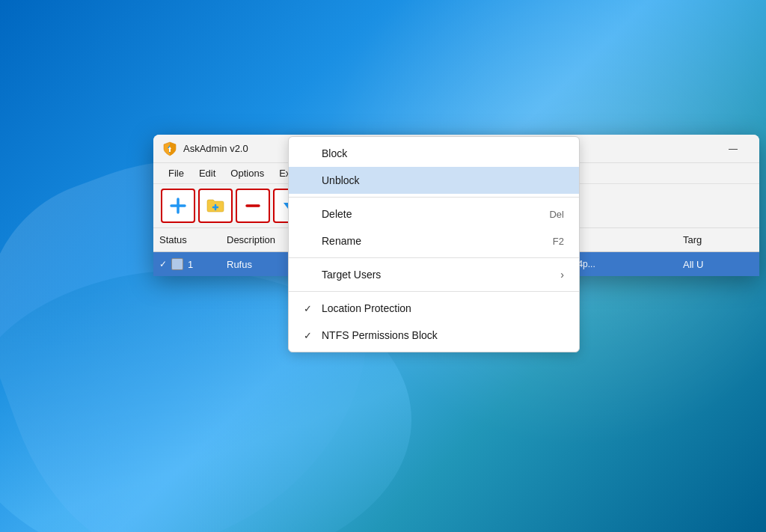 This screenshot has height=532, width=766. Describe the element at coordinates (434, 335) in the screenshot. I see `cm-ntfs-permissions: ✓ NTFS Permissions Block` at that location.